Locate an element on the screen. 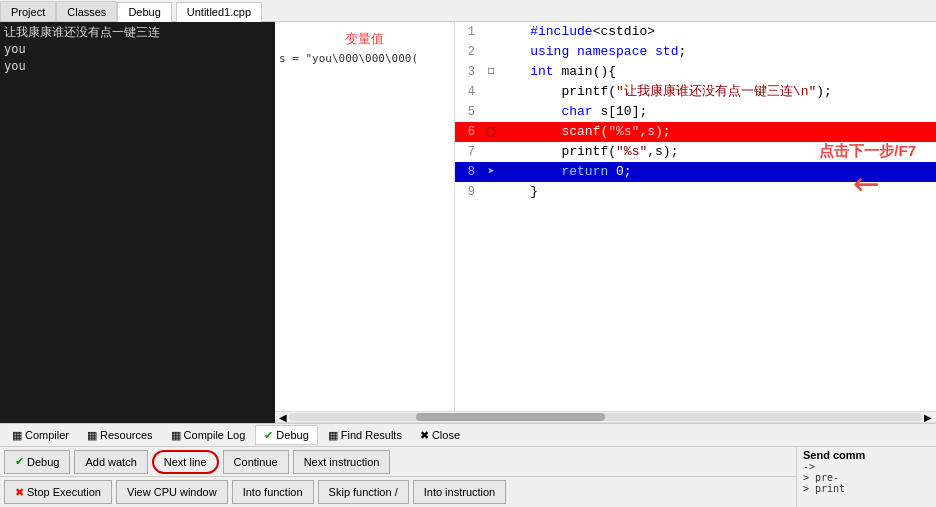  findresults-icon: ▦ is located at coordinates (333, 436).